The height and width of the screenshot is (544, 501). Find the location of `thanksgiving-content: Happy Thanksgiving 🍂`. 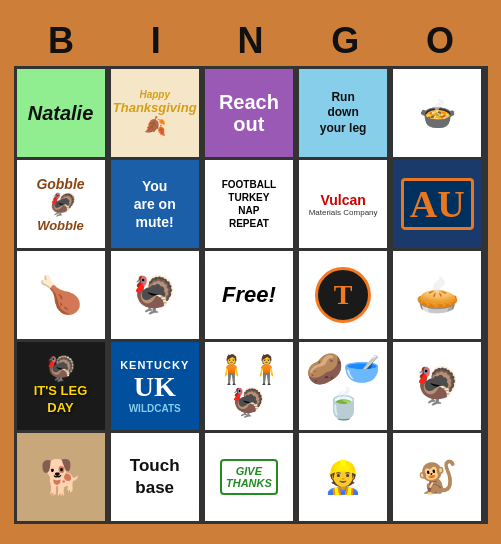

thanksgiving-content: Happy Thanksgiving 🍂 is located at coordinates (155, 113).